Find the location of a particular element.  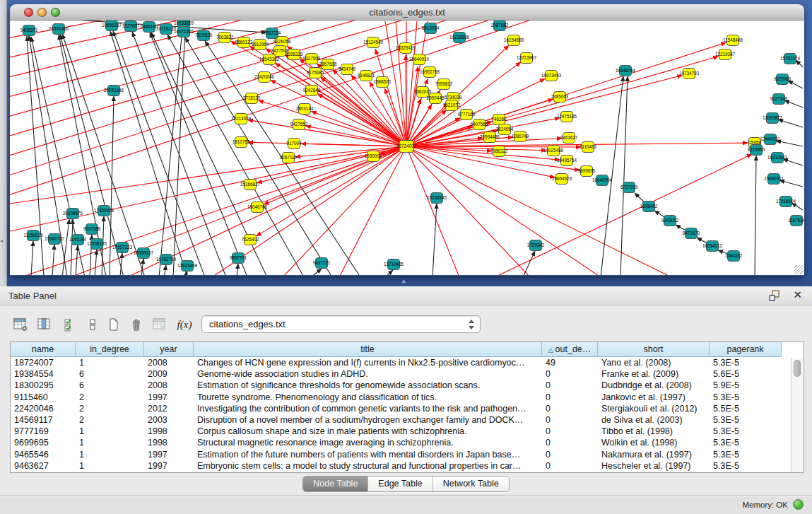

graph-node: 16210643 is located at coordinates (777, 158).